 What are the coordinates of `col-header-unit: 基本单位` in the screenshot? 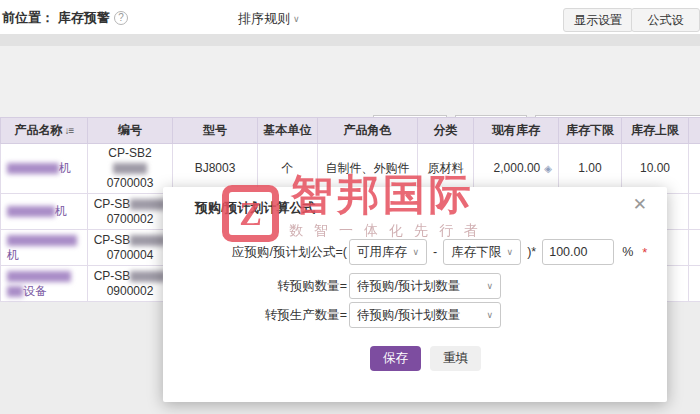 It's located at (288, 131).